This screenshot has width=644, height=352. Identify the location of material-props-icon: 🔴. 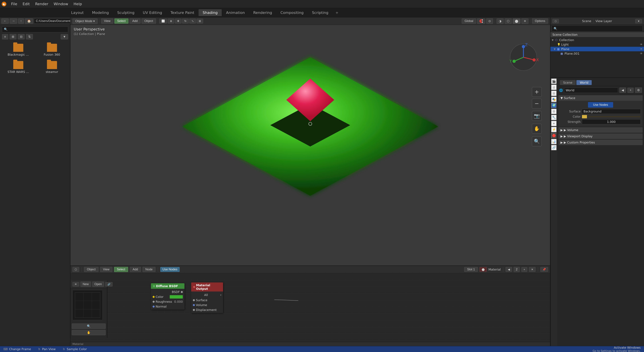
(554, 135).